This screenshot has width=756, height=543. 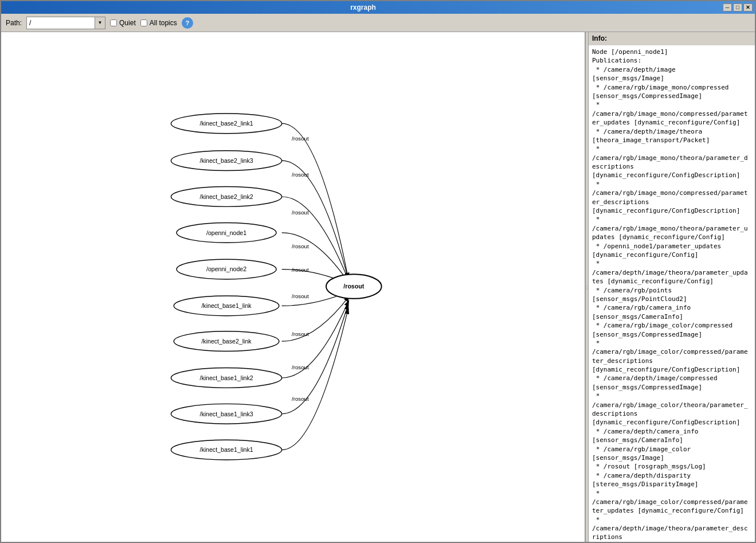 I want to click on quiet-checkbox-group: Quiet, so click(x=123, y=23).